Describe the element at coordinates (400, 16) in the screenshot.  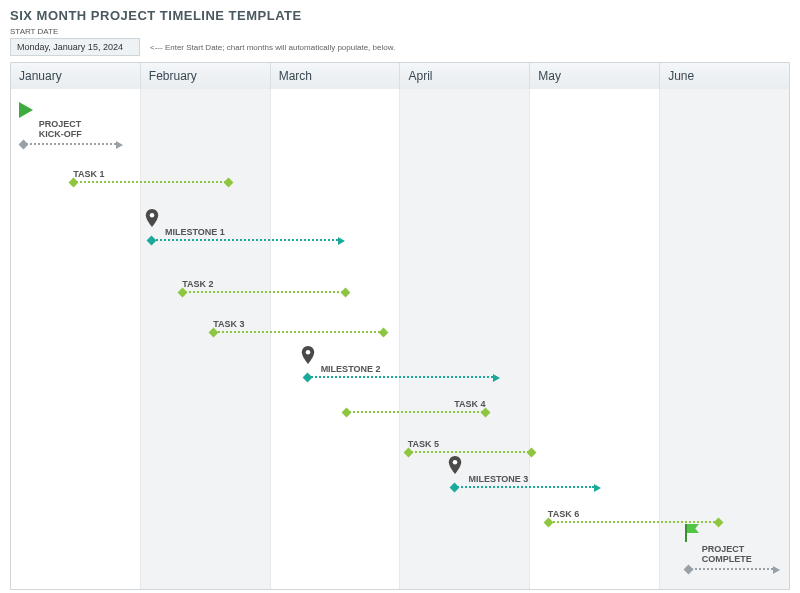
I see `page-title: SIX MONTH PROJECT TIMELINE TEMPLATE` at that location.